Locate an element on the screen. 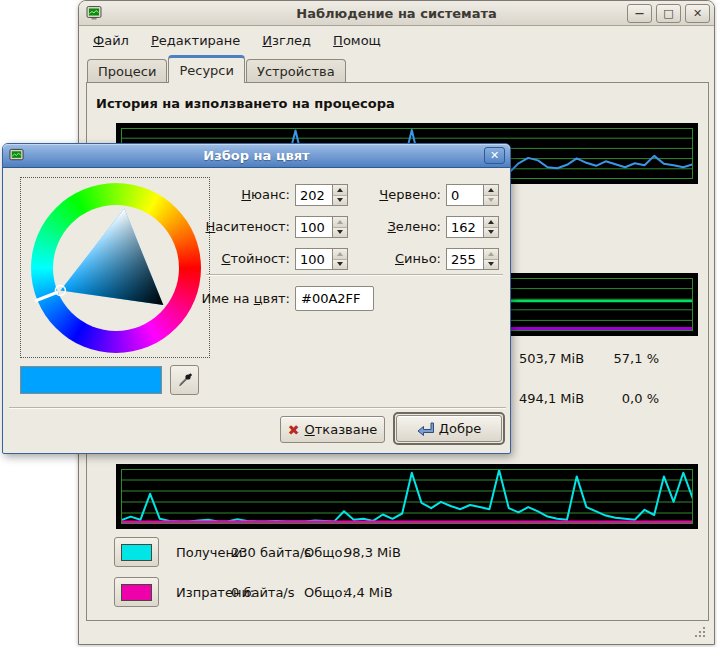 Image resolution: width=717 pixels, height=647 pixels. saturation-input is located at coordinates (314, 227).